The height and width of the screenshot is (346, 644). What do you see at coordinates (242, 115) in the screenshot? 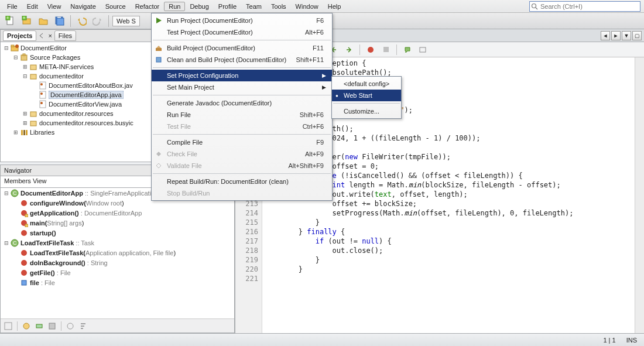
I see `menu-item-run-file: Run FileShift+F6` at bounding box center [242, 115].